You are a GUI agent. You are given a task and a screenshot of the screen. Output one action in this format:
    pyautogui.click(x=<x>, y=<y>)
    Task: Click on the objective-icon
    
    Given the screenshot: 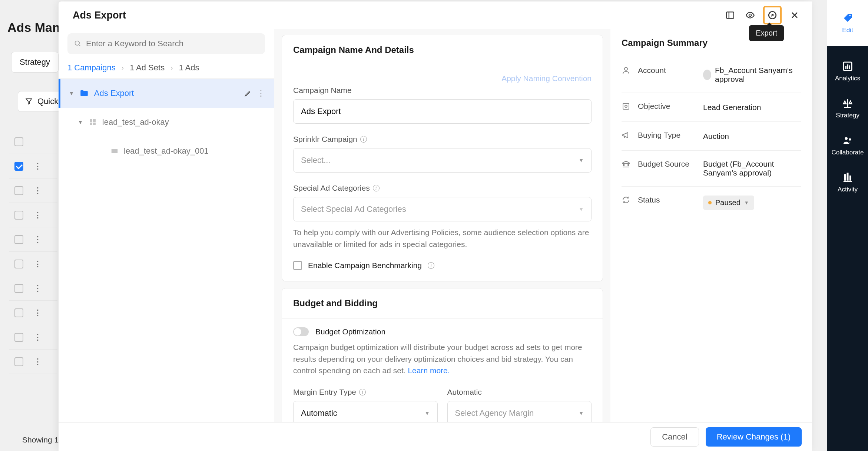 What is the action you would take?
    pyautogui.click(x=626, y=106)
    